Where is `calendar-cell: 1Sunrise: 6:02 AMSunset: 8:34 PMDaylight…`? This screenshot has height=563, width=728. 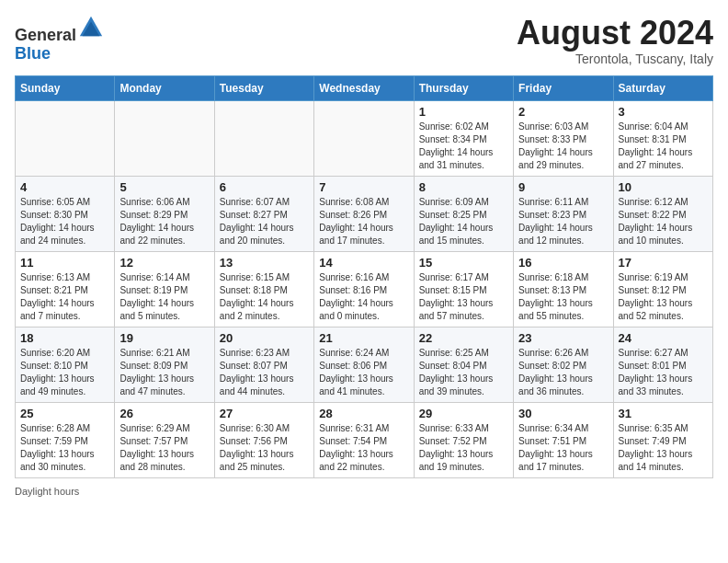 calendar-cell: 1Sunrise: 6:02 AMSunset: 8:34 PMDaylight… is located at coordinates (463, 138).